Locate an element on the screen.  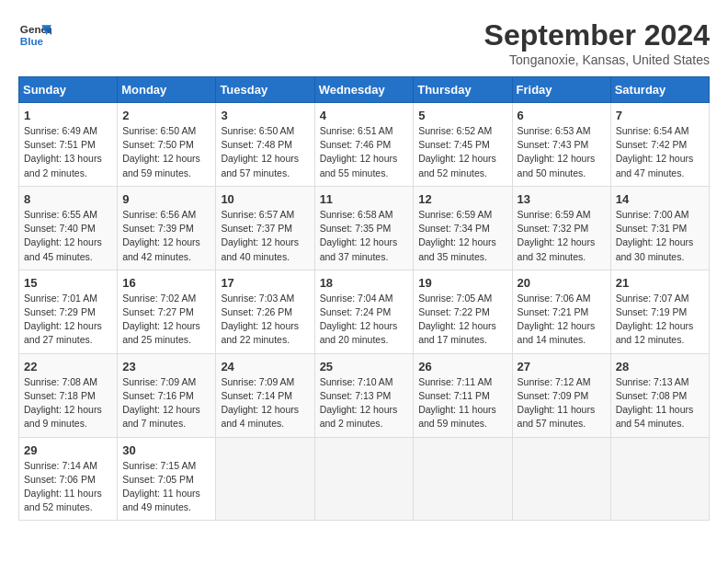
day-number: 28 is located at coordinates (660, 366).